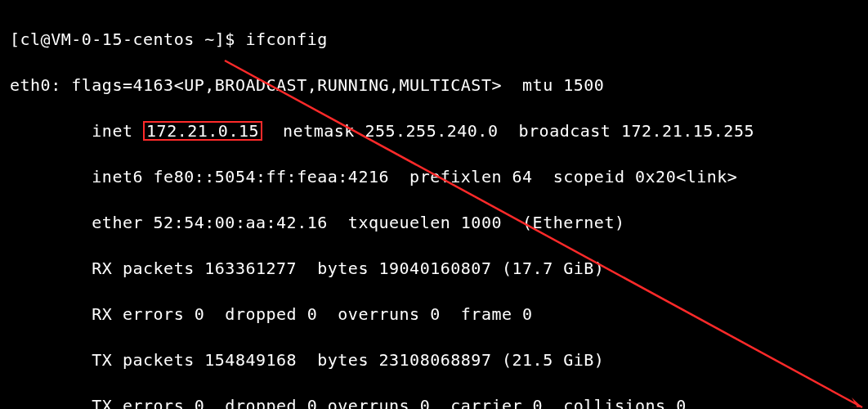 The width and height of the screenshot is (868, 409). I want to click on eth0-rx-packets: RX packets 163361277 bytes 19040160807 (…, so click(436, 268).